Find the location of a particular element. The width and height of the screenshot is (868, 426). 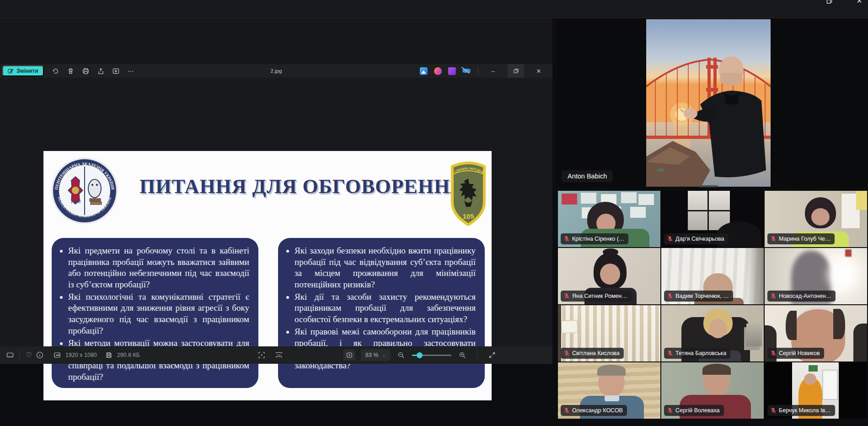

participant-tile: Сергій Новиков is located at coordinates (816, 333).